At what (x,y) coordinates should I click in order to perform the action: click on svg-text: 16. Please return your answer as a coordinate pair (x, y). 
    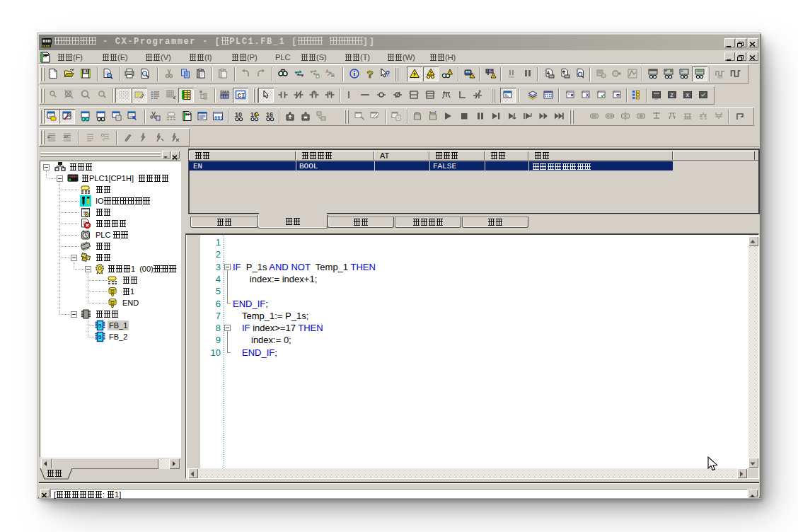
    Looking at the image, I should click on (270, 115).